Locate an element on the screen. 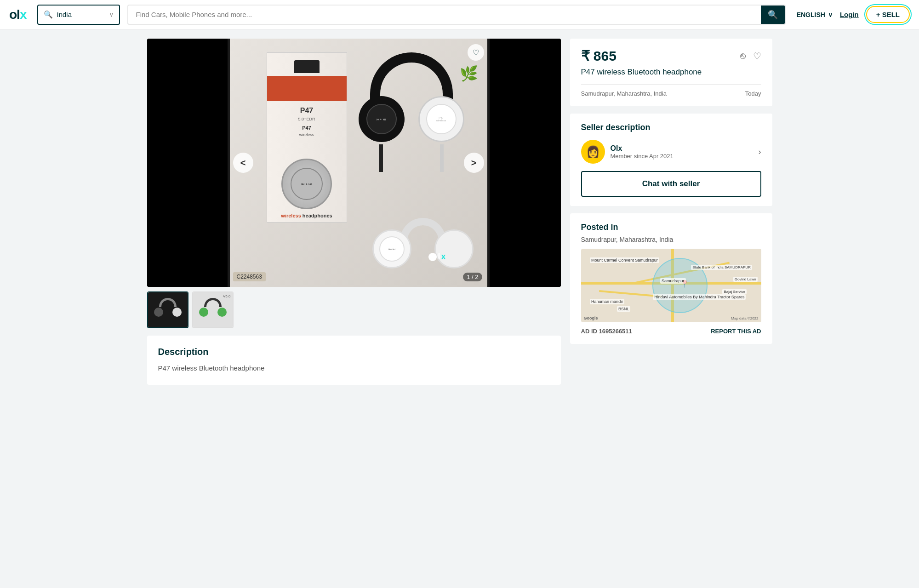 This screenshot has width=919, height=588. google-label: Google is located at coordinates (591, 318).